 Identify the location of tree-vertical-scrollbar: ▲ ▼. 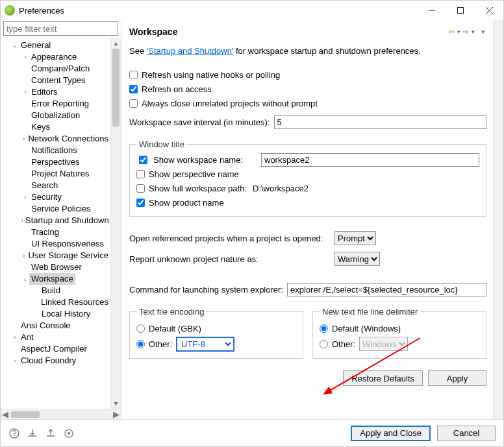
(116, 223).